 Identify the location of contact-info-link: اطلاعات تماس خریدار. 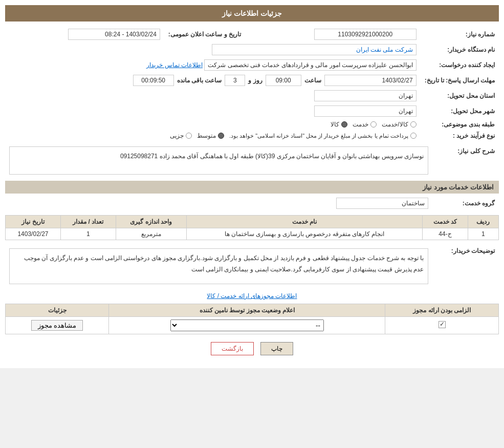
(174, 65).